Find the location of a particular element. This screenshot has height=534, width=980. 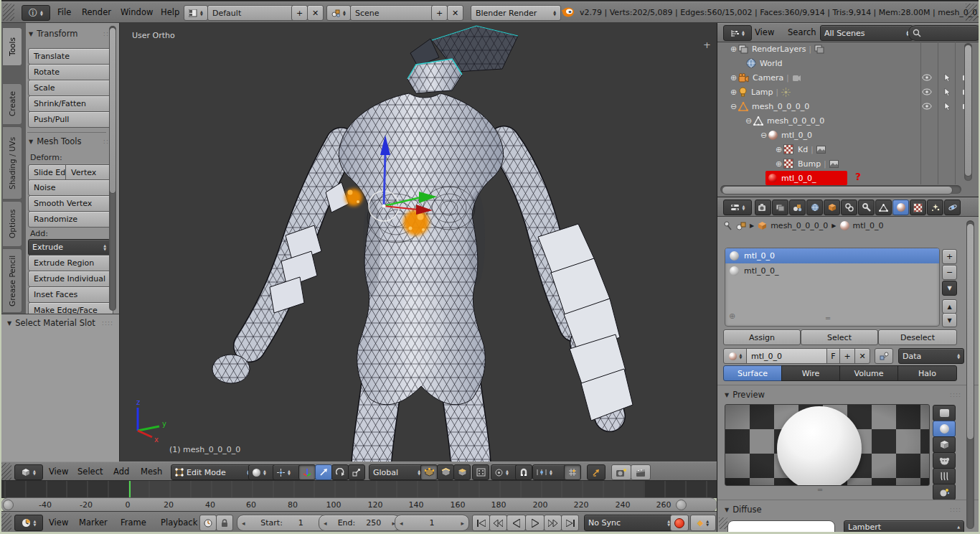

tab-constraints is located at coordinates (849, 207).